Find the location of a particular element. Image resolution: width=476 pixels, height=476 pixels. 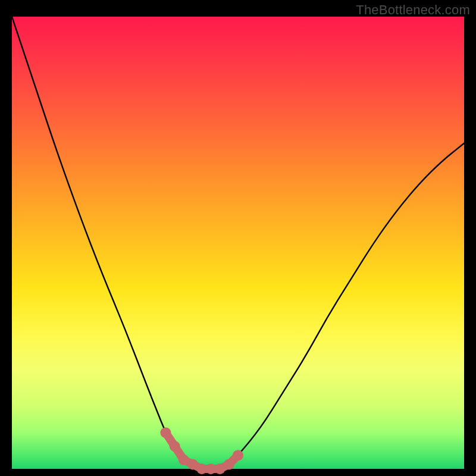

bottleneck-markers-group is located at coordinates (202, 451).